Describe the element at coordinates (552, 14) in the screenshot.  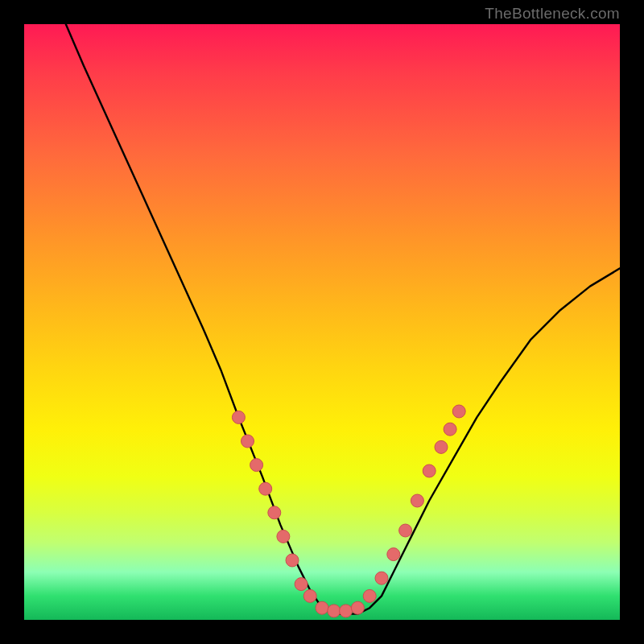
I see `watermark-text: TheBottleneck.com` at that location.